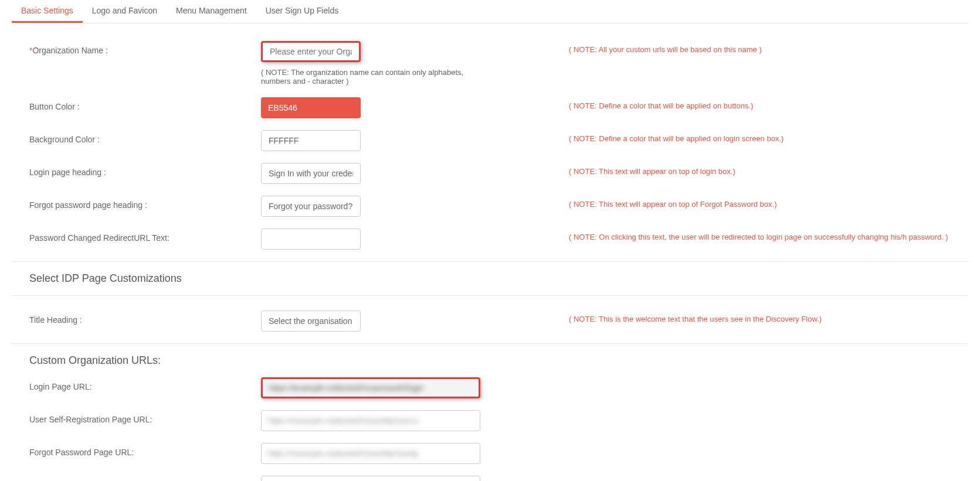 This screenshot has width=980, height=481. What do you see at coordinates (145, 170) in the screenshot?
I see `login-heading-label: Login page heading :` at bounding box center [145, 170].